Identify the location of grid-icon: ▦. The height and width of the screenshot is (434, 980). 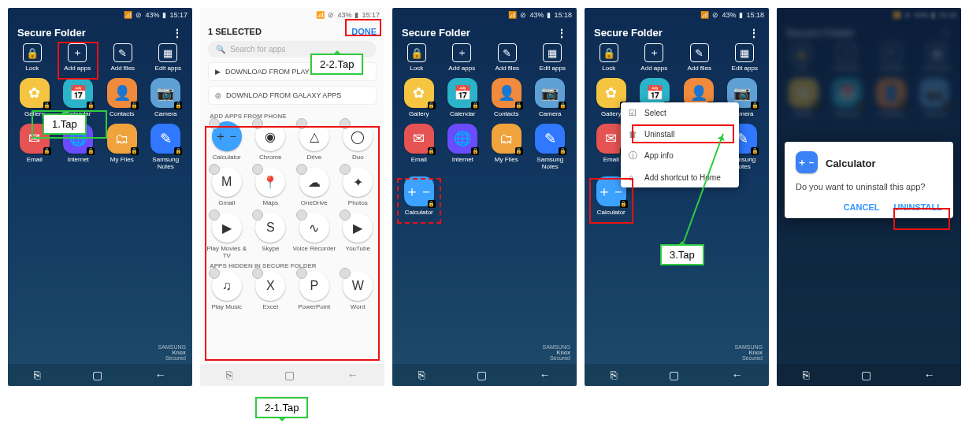
(168, 53).